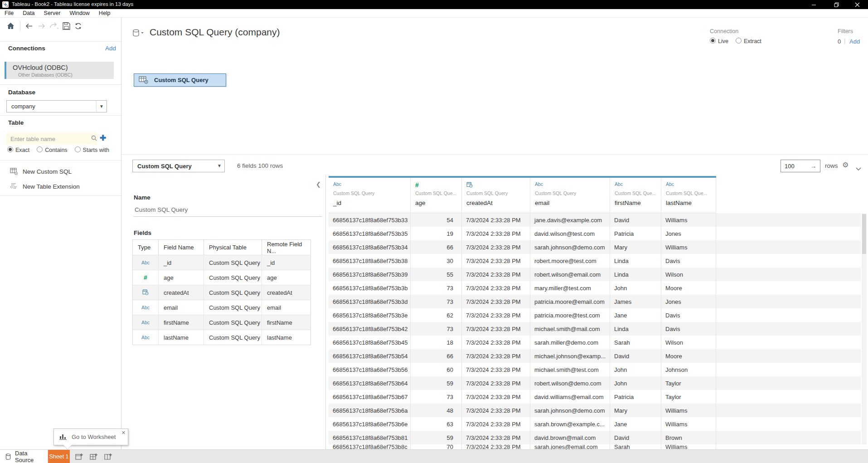 The image size is (868, 463). What do you see at coordinates (179, 166) in the screenshot?
I see `preview-table-select: Custom SQL Query ▼` at bounding box center [179, 166].